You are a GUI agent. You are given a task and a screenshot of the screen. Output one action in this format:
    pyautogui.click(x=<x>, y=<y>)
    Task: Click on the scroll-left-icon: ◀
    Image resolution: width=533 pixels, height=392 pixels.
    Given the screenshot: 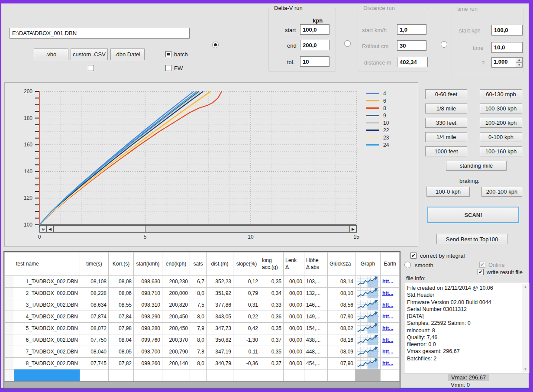 What is the action you would take?
    pyautogui.click(x=50, y=229)
    